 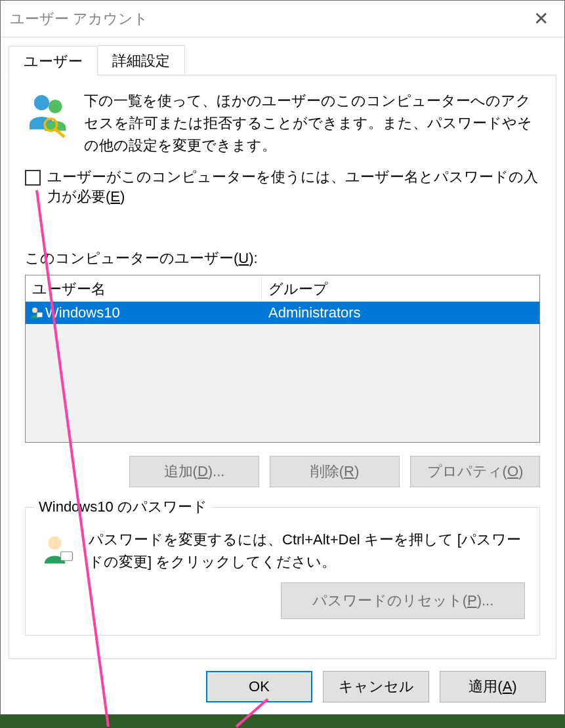 What do you see at coordinates (282, 313) in the screenshot?
I see `table-row: Windows10 Administrators` at bounding box center [282, 313].